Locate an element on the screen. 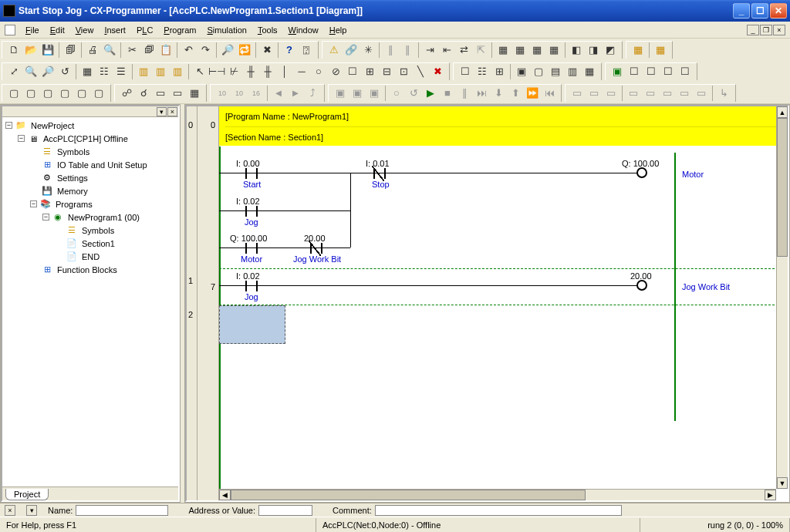 Image resolution: width=790 pixels, height=532 pixels. coil-jogworkbit is located at coordinates (642, 285).